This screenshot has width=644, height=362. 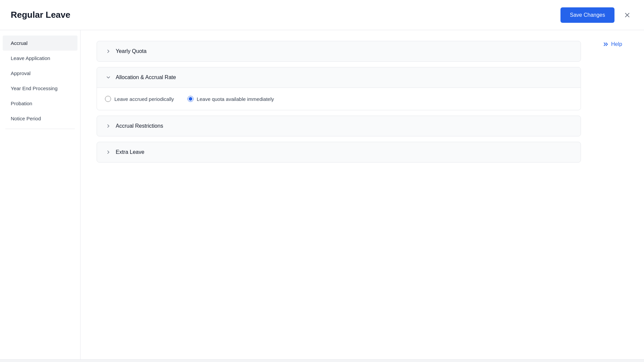 What do you see at coordinates (621, 44) in the screenshot?
I see `help-link: Help` at bounding box center [621, 44].